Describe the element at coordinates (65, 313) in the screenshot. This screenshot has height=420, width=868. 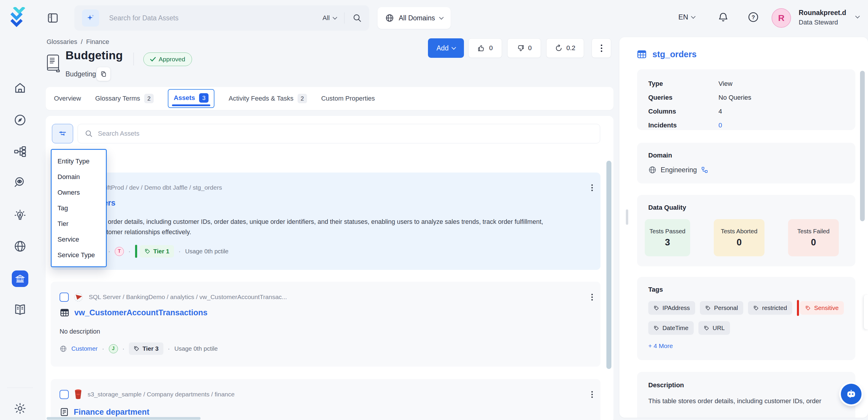
I see `table-icon` at that location.